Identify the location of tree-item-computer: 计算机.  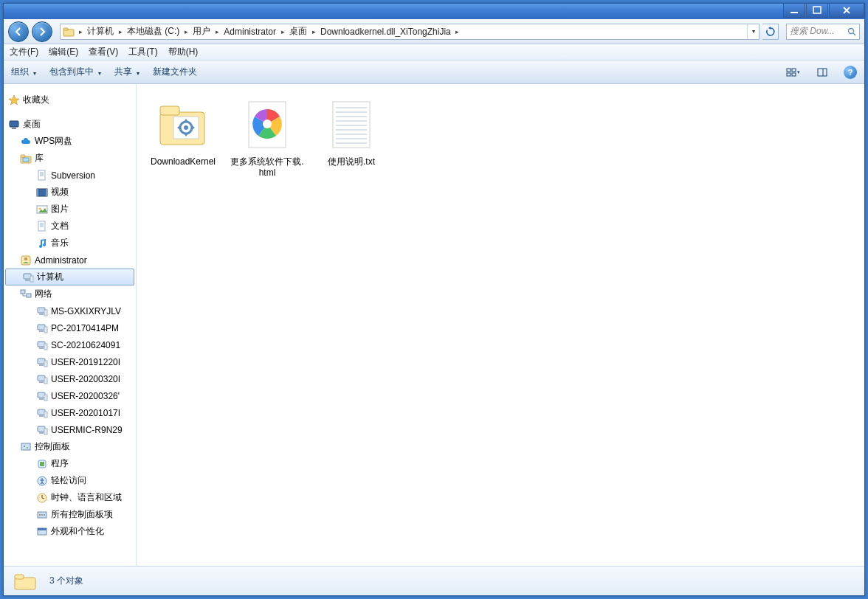
(69, 277).